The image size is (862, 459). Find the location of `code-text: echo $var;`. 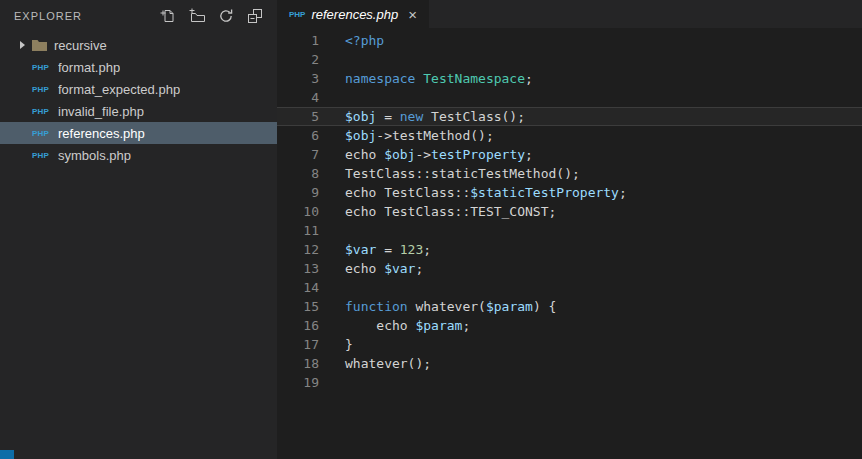

code-text: echo $var; is located at coordinates (384, 268).